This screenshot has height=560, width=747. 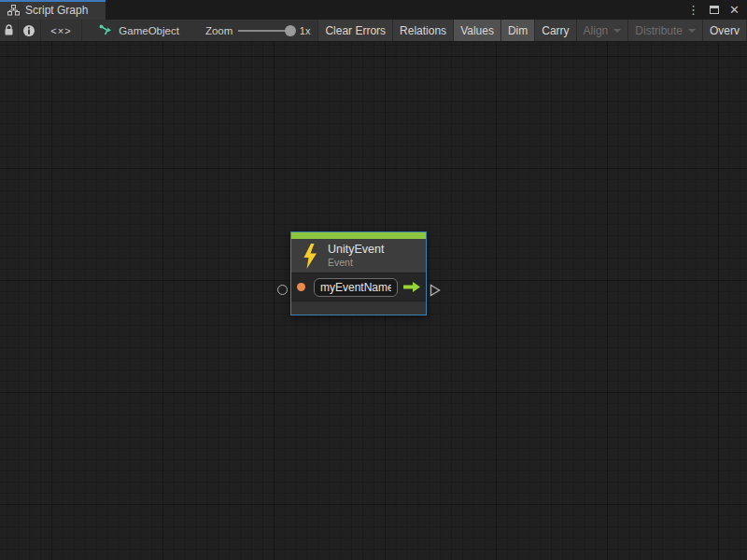 What do you see at coordinates (106, 30) in the screenshot?
I see `graph-asset-icon` at bounding box center [106, 30].